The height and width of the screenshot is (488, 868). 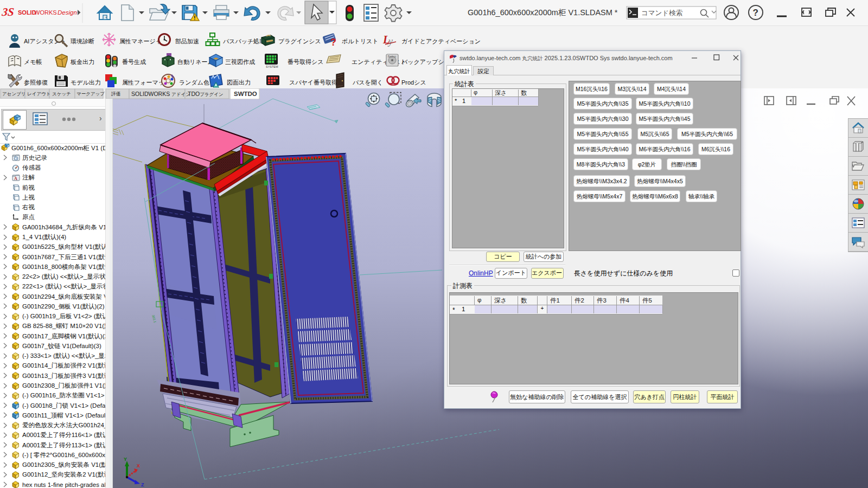 I want to click on svg-text:G001h6_600x600x2000m柜 V1.SLDAS: G001h6_600x600x2000m柜 V1.SLDASM *, so click(x=542, y=12).